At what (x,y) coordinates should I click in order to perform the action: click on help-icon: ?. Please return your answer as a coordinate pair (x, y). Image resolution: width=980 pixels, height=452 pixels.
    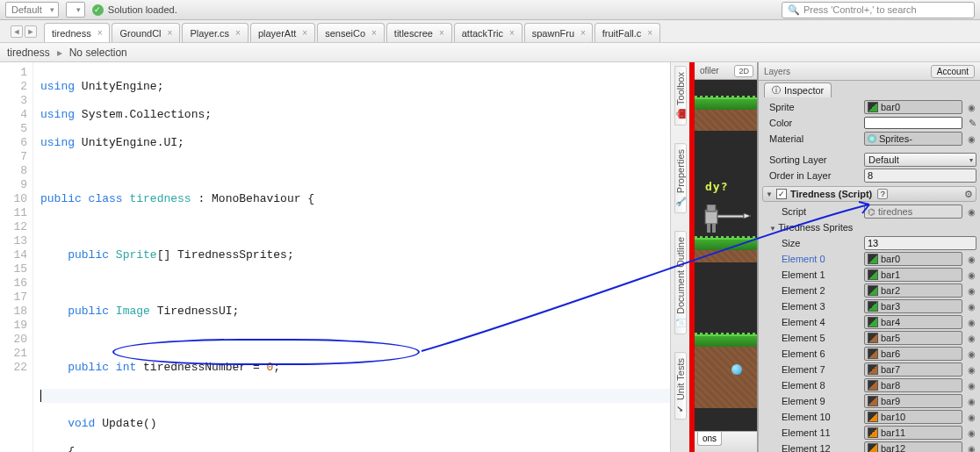
    Looking at the image, I should click on (883, 194).